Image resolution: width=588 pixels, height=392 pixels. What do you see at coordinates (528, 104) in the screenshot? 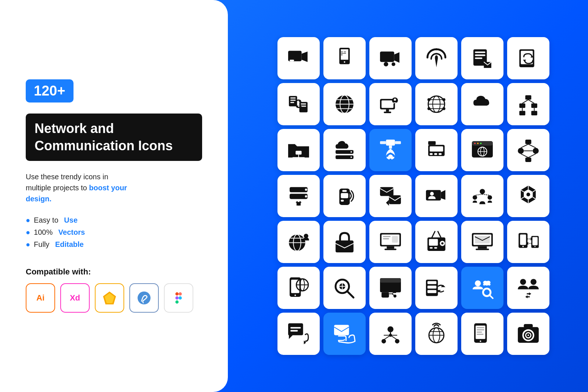
I see `icon-cell-network-hierarchy` at bounding box center [528, 104].